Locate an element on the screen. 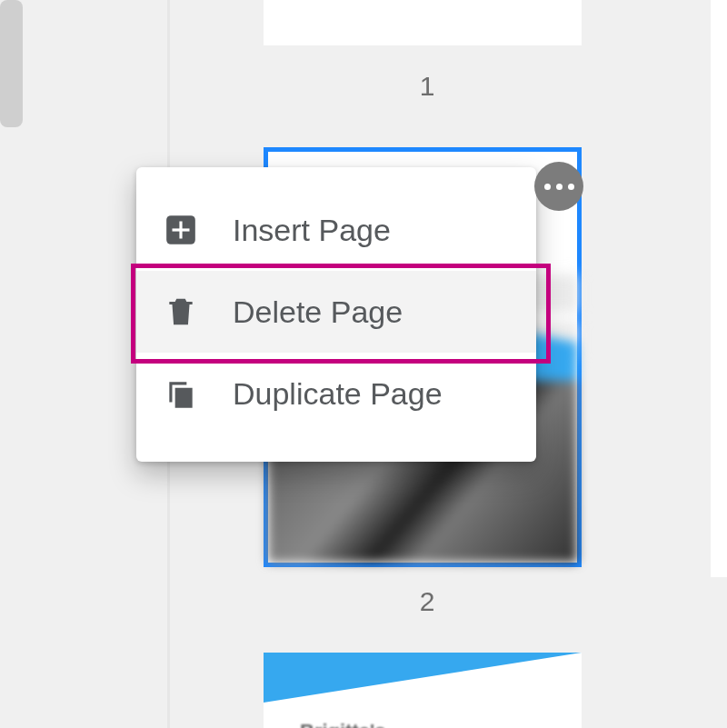 The image size is (727, 728). page-more-button is located at coordinates (559, 186).